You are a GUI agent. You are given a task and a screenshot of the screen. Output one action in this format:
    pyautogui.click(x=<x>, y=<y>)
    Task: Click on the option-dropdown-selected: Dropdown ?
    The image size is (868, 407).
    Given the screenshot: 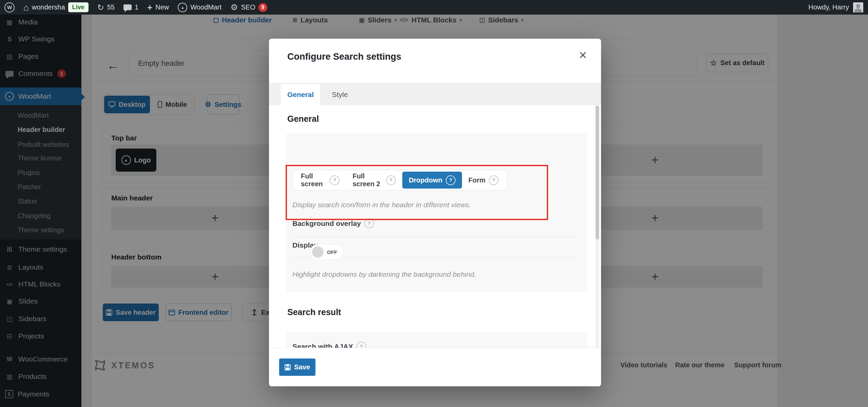 What is the action you would take?
    pyautogui.click(x=432, y=180)
    